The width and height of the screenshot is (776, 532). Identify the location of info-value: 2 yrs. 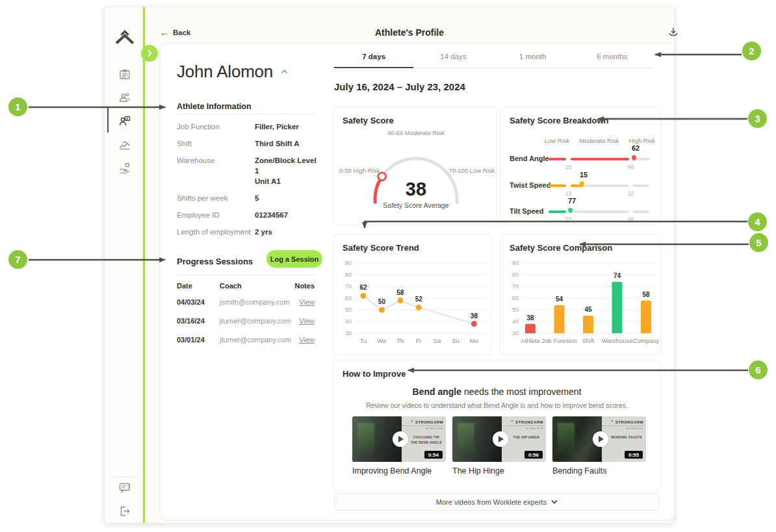
(264, 232).